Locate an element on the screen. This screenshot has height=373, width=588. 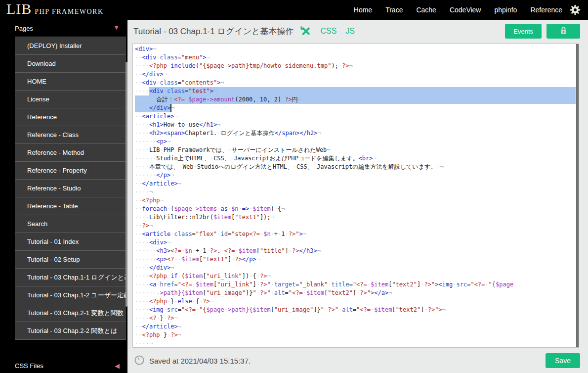
sidebar-page-item: Reference is located at coordinates (70, 117).